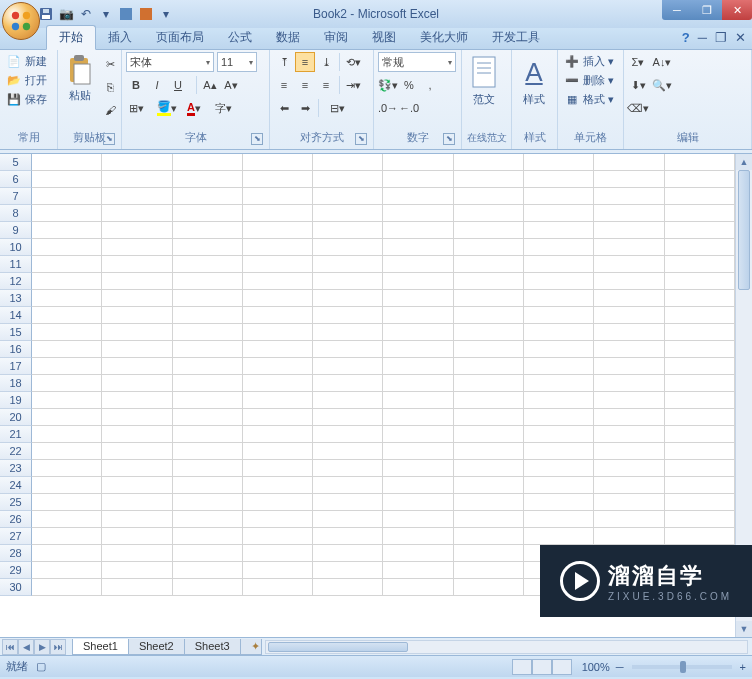  Describe the element at coordinates (620, 667) in the screenshot. I see `zoom-out-button: ─` at that location.